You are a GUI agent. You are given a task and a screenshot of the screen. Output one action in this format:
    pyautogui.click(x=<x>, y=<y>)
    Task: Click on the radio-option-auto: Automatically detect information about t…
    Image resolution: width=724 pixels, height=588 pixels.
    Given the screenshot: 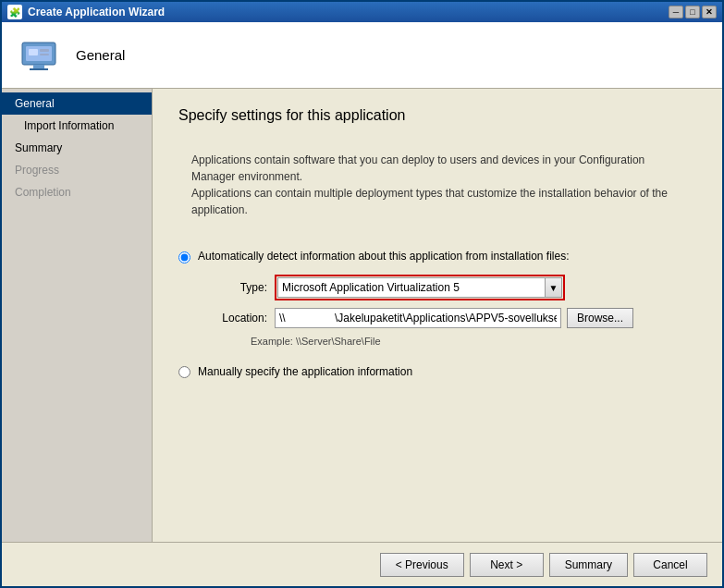 What is the action you would take?
    pyautogui.click(x=437, y=257)
    